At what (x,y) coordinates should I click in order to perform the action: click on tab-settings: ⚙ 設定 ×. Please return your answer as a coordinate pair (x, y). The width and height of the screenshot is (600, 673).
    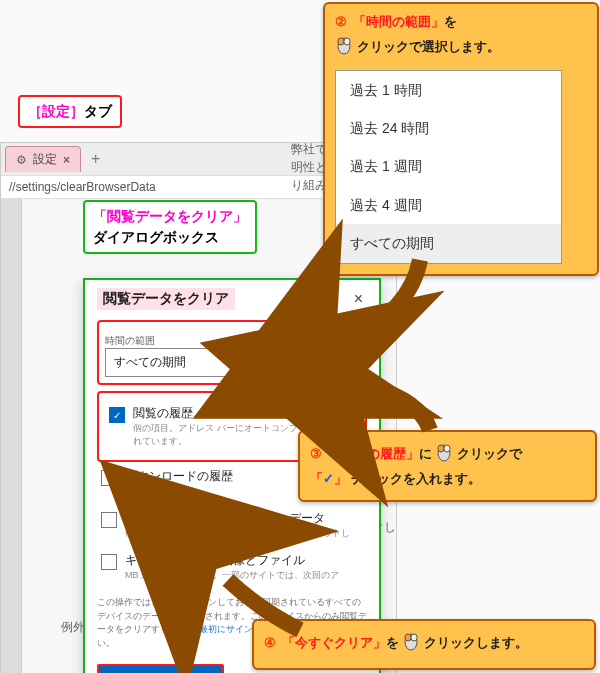
    Looking at the image, I should click on (43, 159).